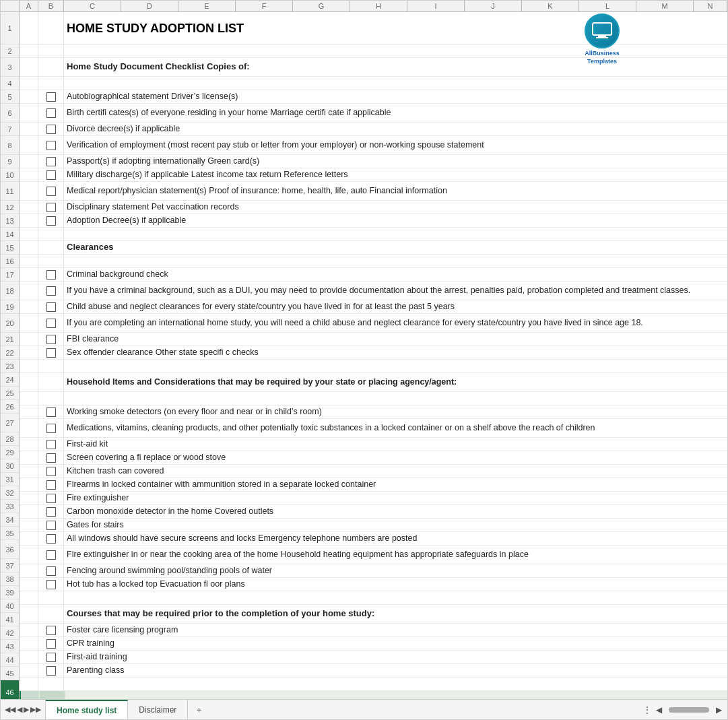 The height and width of the screenshot is (720, 728). What do you see at coordinates (396, 28) in the screenshot?
I see `sheet-title: HOME STUDY ADOPTION LIST` at bounding box center [396, 28].